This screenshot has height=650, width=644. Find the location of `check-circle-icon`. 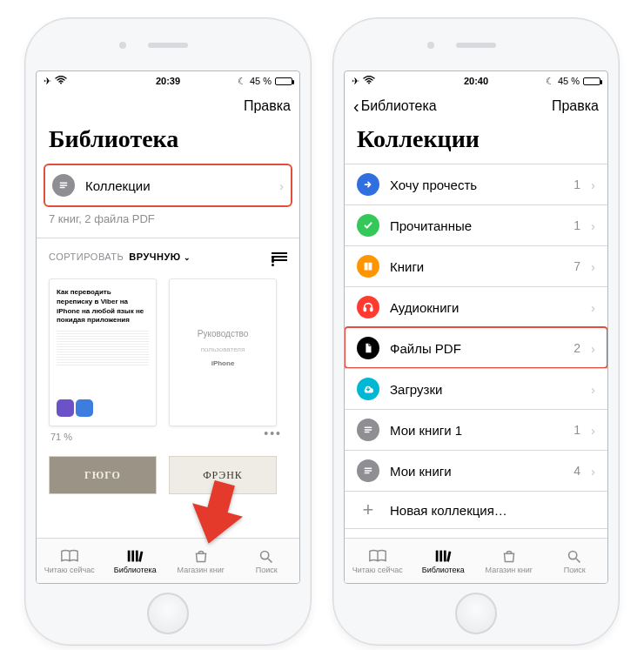

check-circle-icon is located at coordinates (368, 225).